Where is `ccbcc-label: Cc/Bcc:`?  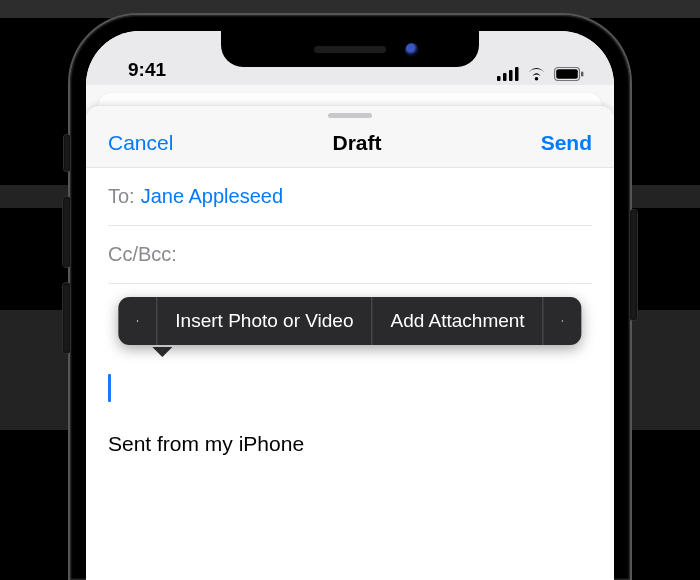 ccbcc-label: Cc/Bcc: is located at coordinates (142, 254).